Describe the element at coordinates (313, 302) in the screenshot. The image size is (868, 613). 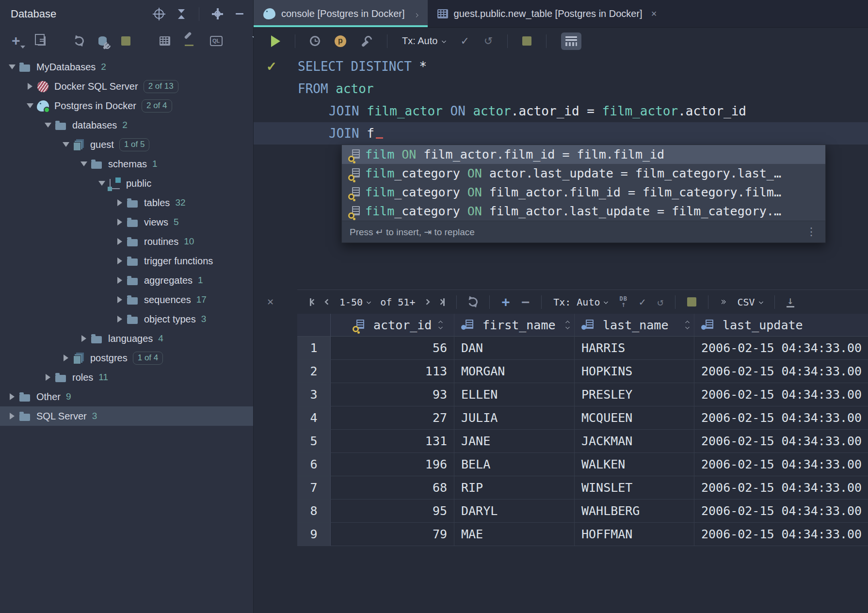
I see `first-page-icon` at that location.